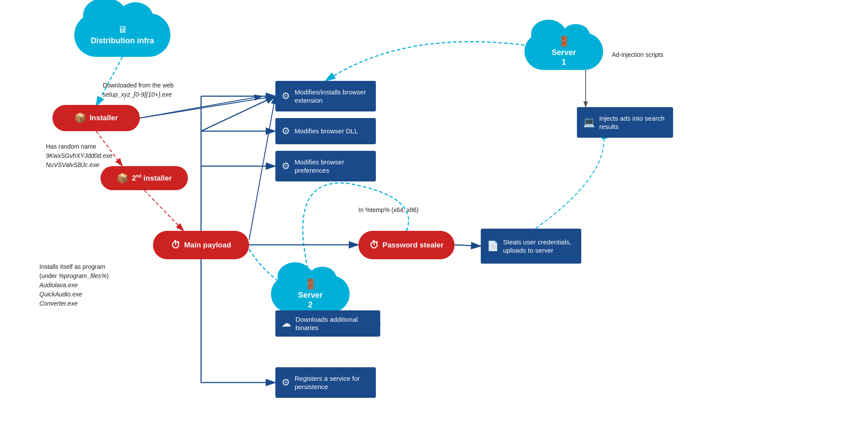 This screenshot has width=868, height=435. What do you see at coordinates (374, 245) in the screenshot?
I see `password-stealer-icon: ⏱` at bounding box center [374, 245].